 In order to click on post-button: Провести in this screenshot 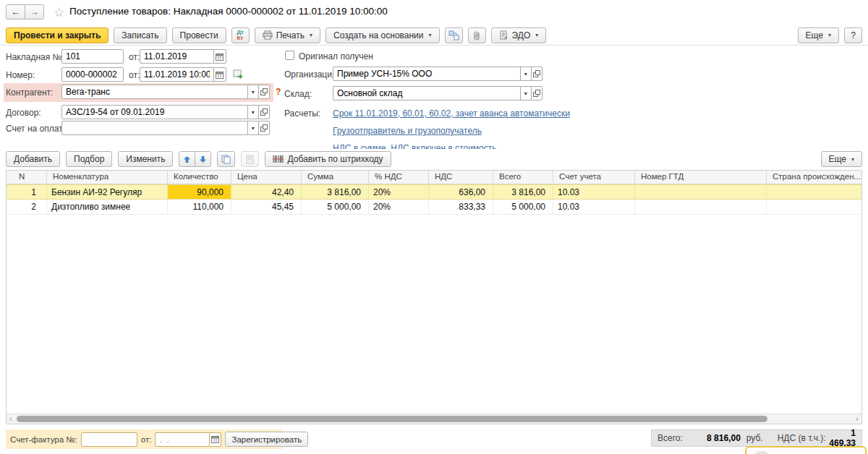, I will do `click(200, 35)`.